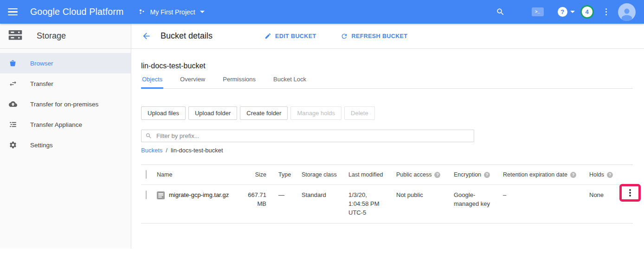  What do you see at coordinates (606, 12) in the screenshot?
I see `more-options-icon` at bounding box center [606, 12].